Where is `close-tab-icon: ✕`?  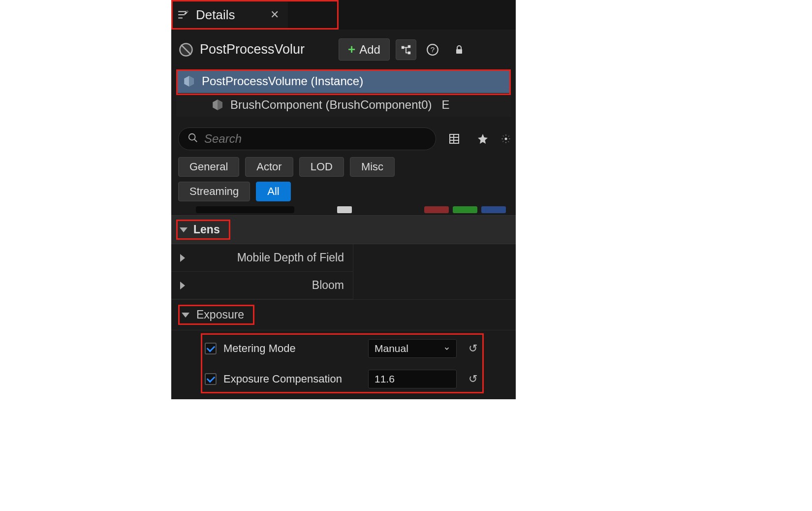 close-tab-icon: ✕ is located at coordinates (275, 15).